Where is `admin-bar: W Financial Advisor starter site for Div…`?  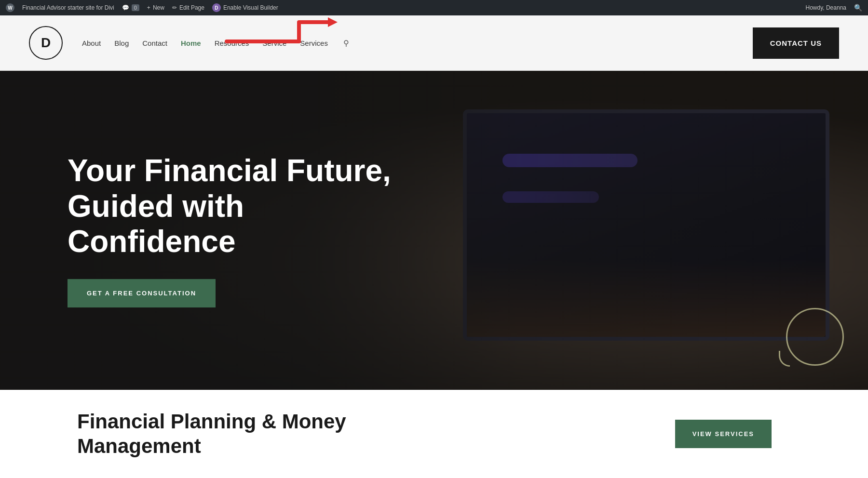
admin-bar: W Financial Advisor starter site for Div… is located at coordinates (434, 8).